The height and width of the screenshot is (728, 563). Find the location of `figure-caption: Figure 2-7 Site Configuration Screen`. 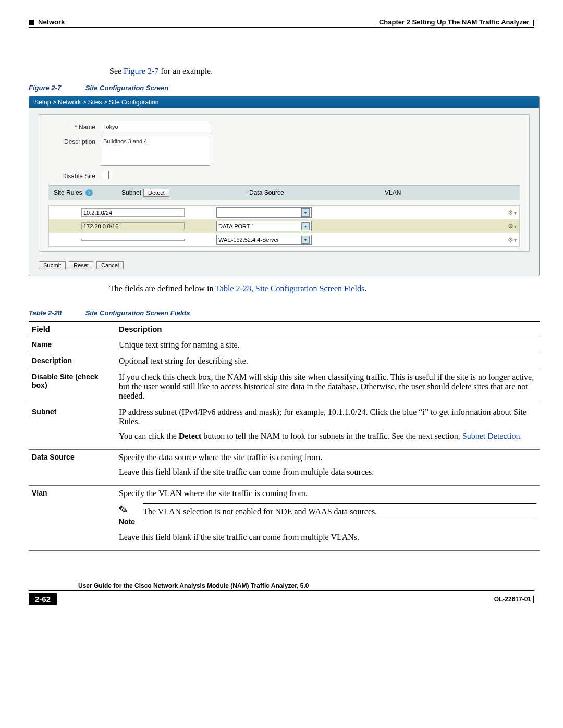

figure-caption: Figure 2-7 Site Configuration Screen is located at coordinates (282, 88).